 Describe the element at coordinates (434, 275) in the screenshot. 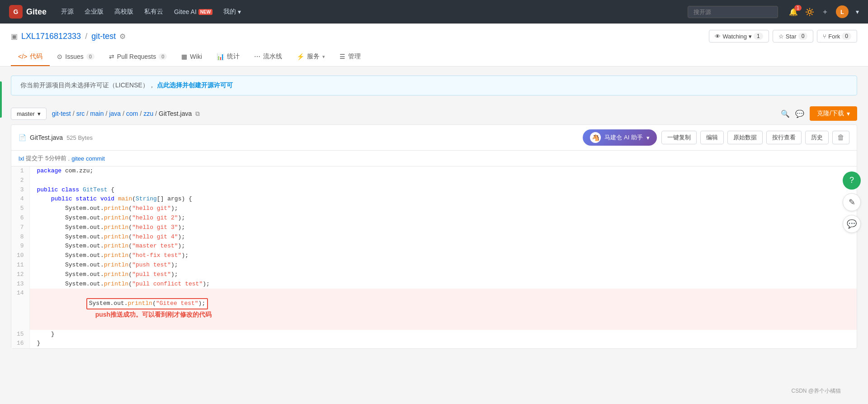

I see `table-row: 12 System.out.println("pull test");` at that location.